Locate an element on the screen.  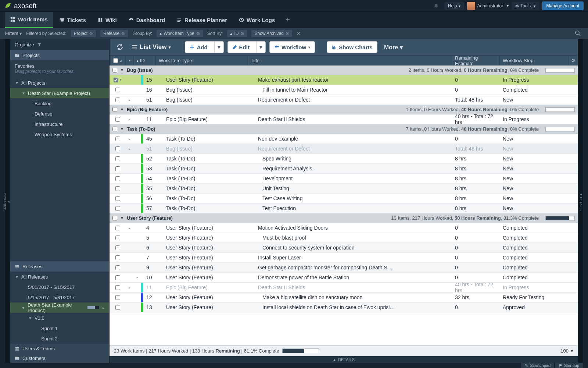
folder-icon is located at coordinates (17, 55).